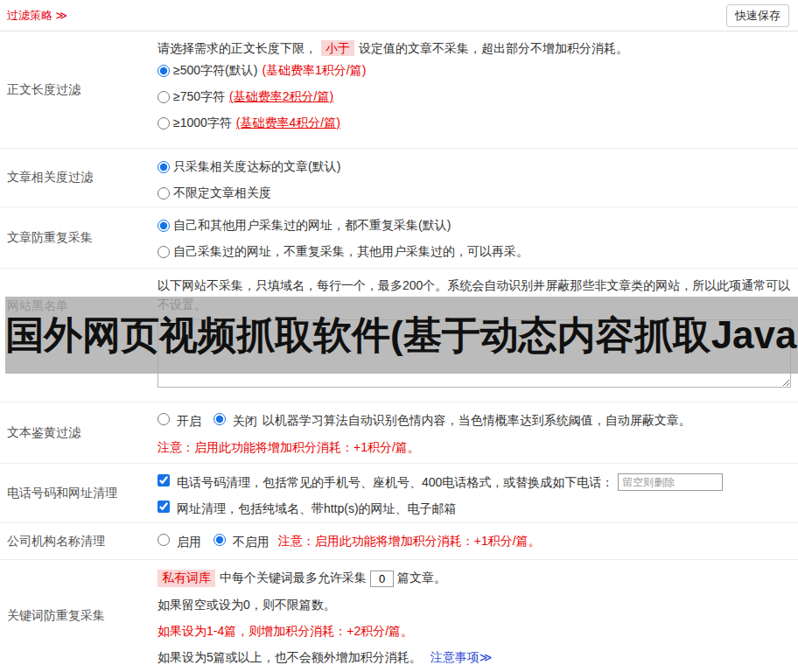 This screenshot has width=798, height=672. Describe the element at coordinates (164, 252) in the screenshot. I see `radio-dedup-self-input` at that location.